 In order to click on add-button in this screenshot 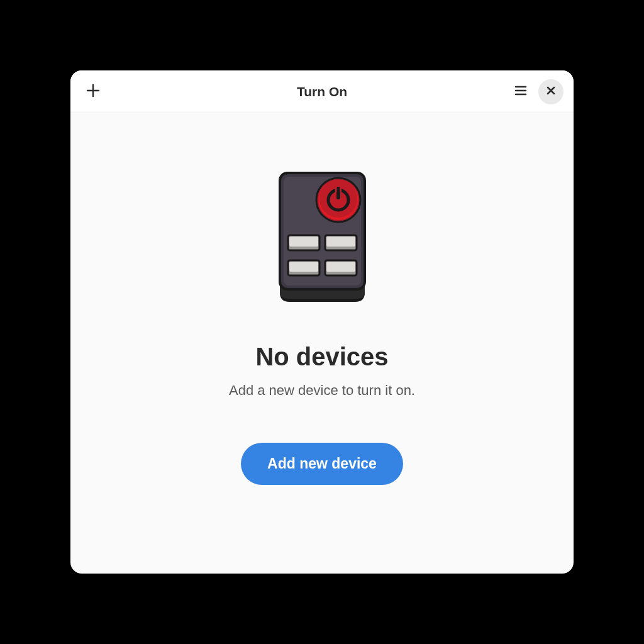, I will do `click(93, 92)`.